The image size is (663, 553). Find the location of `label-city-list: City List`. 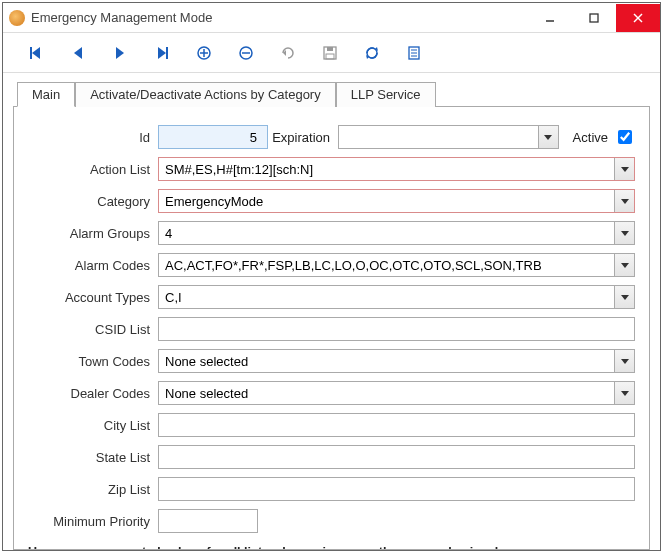

label-city-list: City List is located at coordinates (93, 426).